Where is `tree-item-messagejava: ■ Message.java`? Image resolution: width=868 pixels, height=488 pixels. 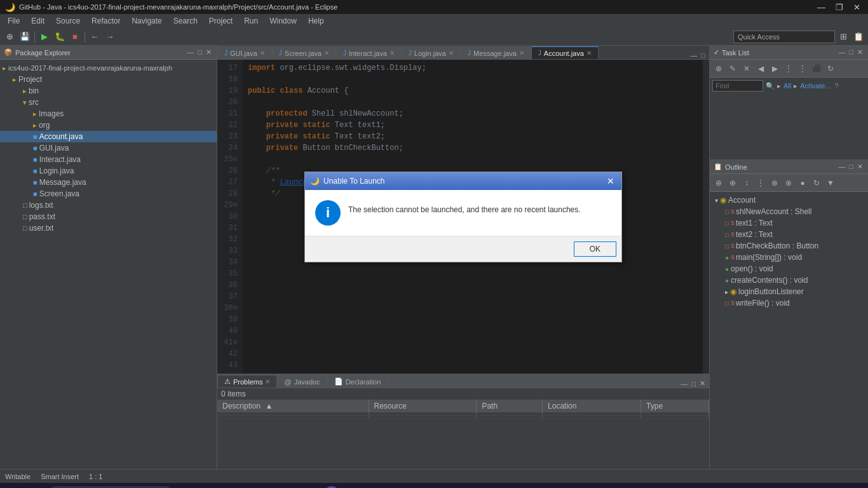 tree-item-messagejava: ■ Message.java is located at coordinates (108, 182).